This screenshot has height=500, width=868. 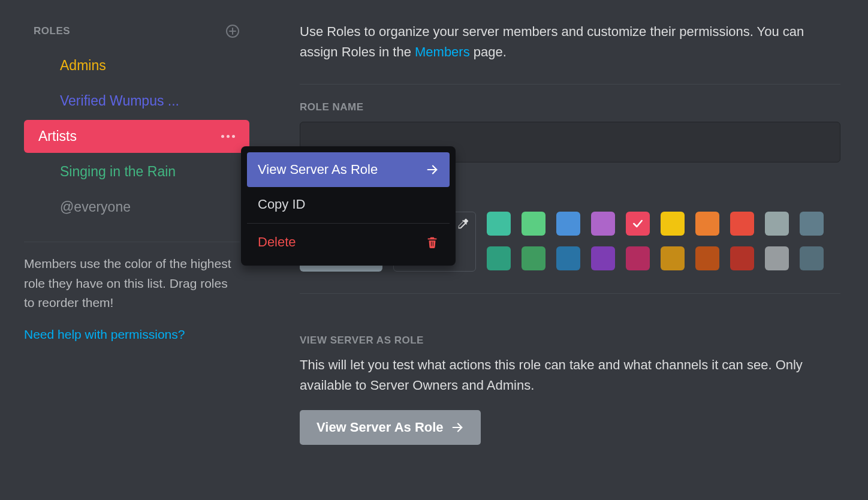 What do you see at coordinates (116, 171) in the screenshot?
I see `role-item-label: Singing in the Rain` at bounding box center [116, 171].